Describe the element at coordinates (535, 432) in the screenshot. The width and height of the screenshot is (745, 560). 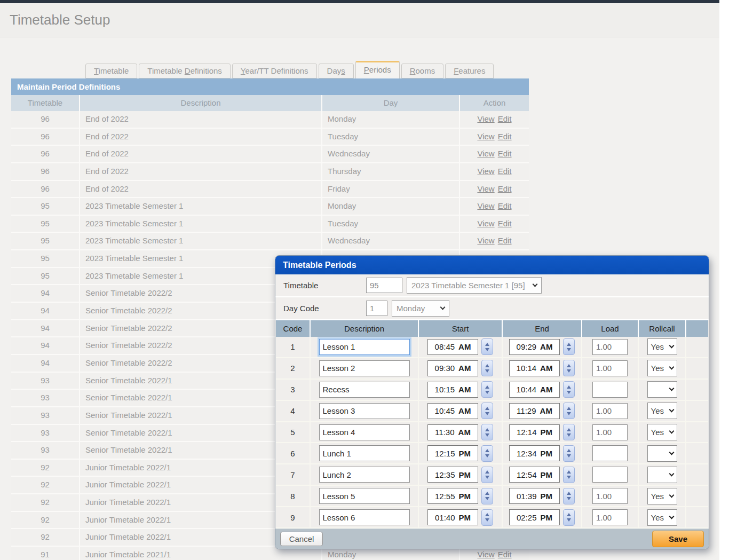
I see `end-time-input: 12:14PM` at that location.